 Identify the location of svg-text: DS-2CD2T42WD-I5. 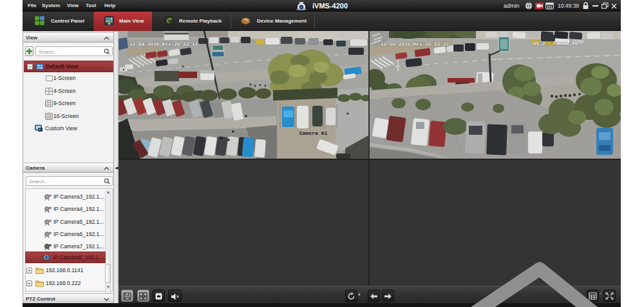
(556, 44).